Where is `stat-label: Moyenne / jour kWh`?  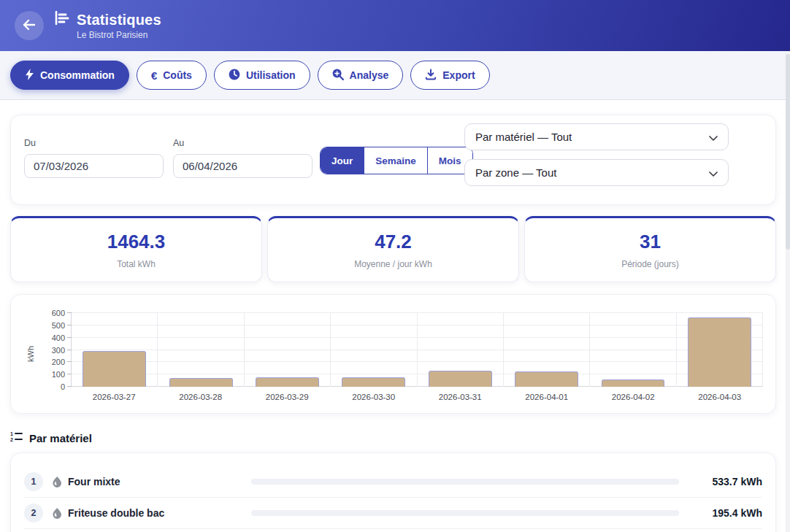 stat-label: Moyenne / jour kWh is located at coordinates (393, 264).